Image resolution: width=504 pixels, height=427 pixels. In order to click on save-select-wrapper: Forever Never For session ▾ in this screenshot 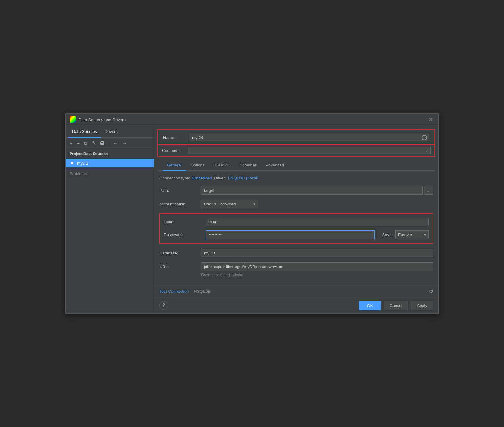, I will do `click(412, 235)`.